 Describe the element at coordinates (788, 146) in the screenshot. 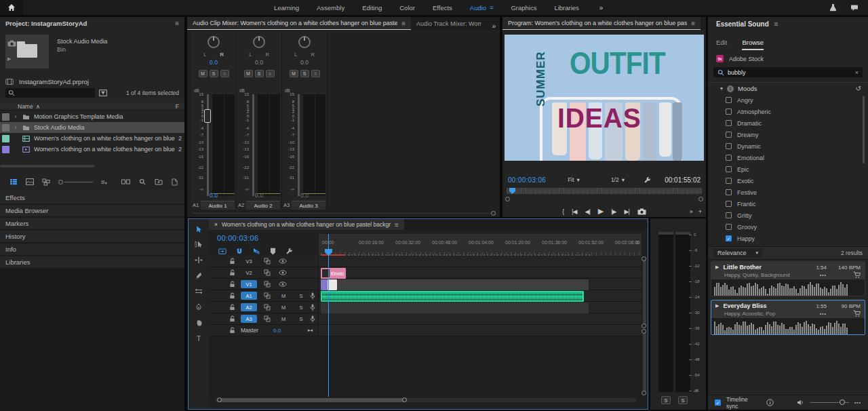

I see `mood-row-dynamic: Dynamic` at that location.